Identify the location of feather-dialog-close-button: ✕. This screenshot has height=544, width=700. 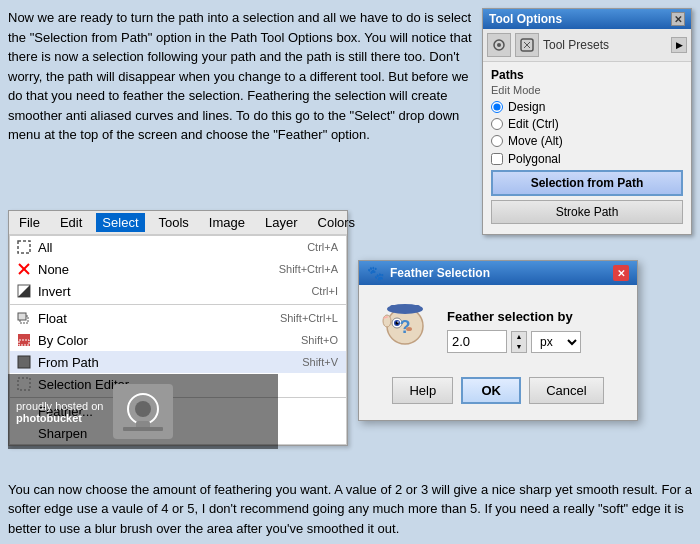
(621, 273).